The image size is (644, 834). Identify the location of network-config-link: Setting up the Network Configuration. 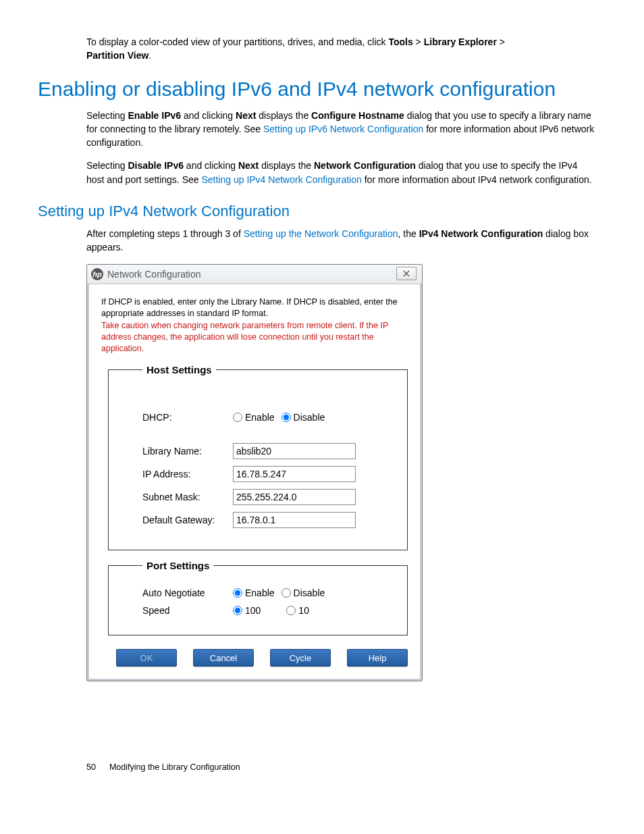
(321, 234).